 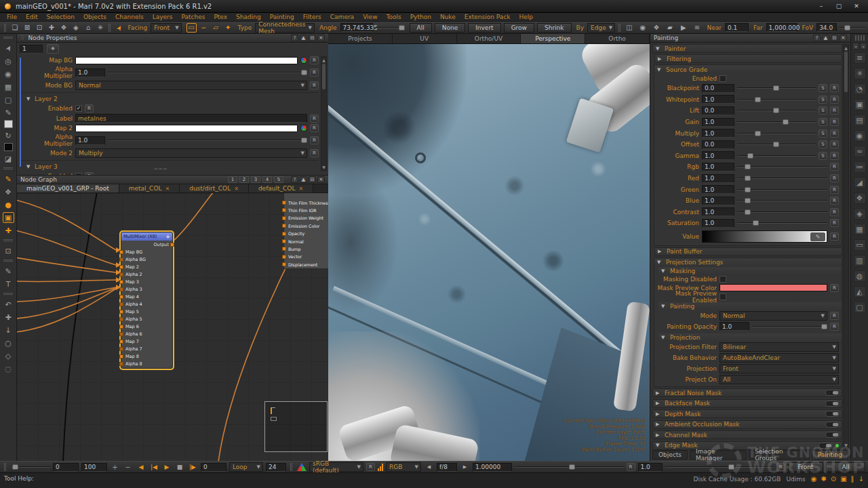 I want to click on scroll-up-icon: ▲, so click(x=846, y=47).